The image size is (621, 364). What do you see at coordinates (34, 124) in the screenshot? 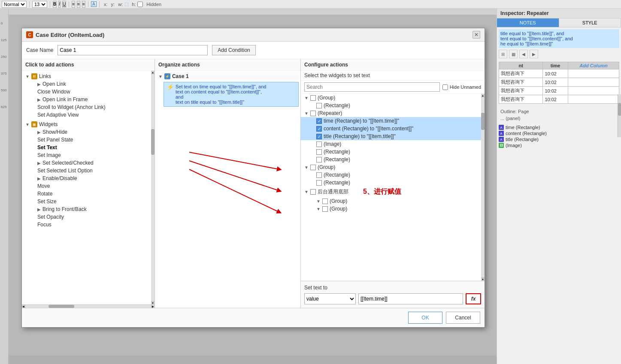
I see `widgets-icon: ▦` at bounding box center [34, 124].